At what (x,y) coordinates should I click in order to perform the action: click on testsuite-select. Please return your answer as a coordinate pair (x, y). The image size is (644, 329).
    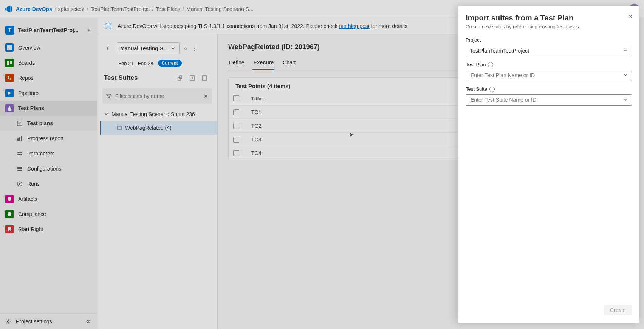
    Looking at the image, I should click on (549, 100).